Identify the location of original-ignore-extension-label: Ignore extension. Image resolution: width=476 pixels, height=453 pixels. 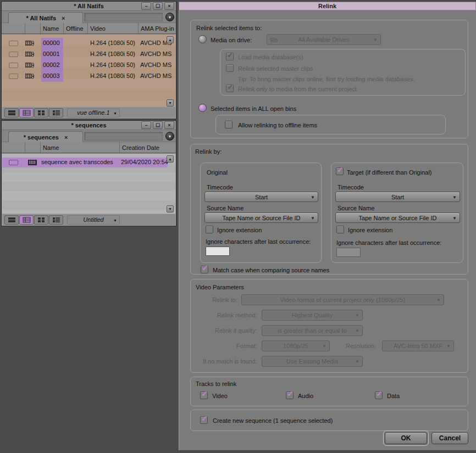
(240, 230).